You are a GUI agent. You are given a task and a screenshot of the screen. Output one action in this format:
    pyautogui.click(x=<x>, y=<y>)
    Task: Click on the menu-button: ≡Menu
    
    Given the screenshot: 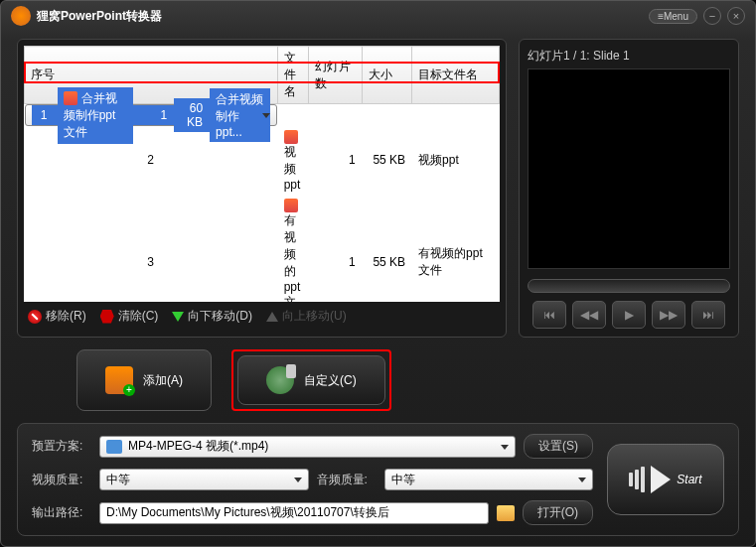 What is the action you would take?
    pyautogui.click(x=674, y=16)
    